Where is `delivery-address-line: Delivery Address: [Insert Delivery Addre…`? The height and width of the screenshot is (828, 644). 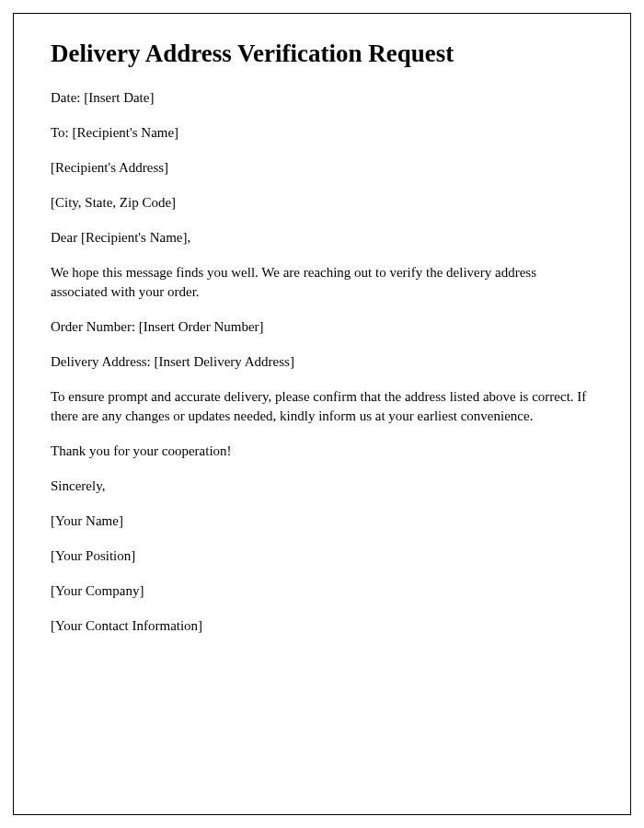 delivery-address-line: Delivery Address: [Insert Delivery Addre… is located at coordinates (322, 362).